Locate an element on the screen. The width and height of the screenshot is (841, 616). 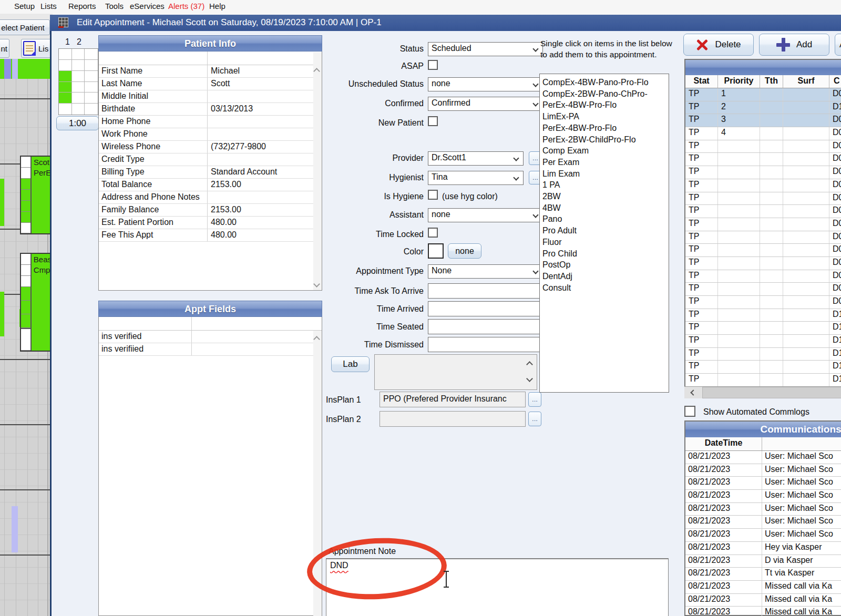
column-header-code: C is located at coordinates (835, 81).